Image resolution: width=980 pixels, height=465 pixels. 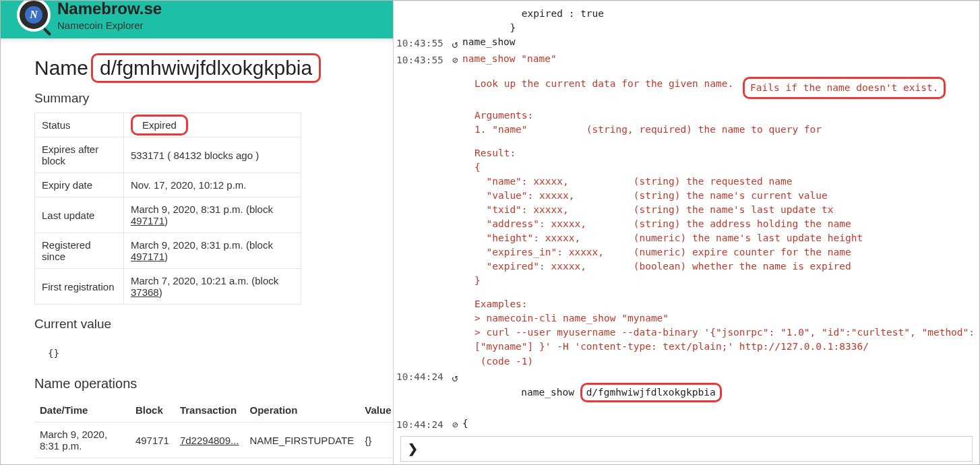 What do you see at coordinates (197, 20) in the screenshot?
I see `site-header: N Namebrow.se Namecoin Explorer` at bounding box center [197, 20].